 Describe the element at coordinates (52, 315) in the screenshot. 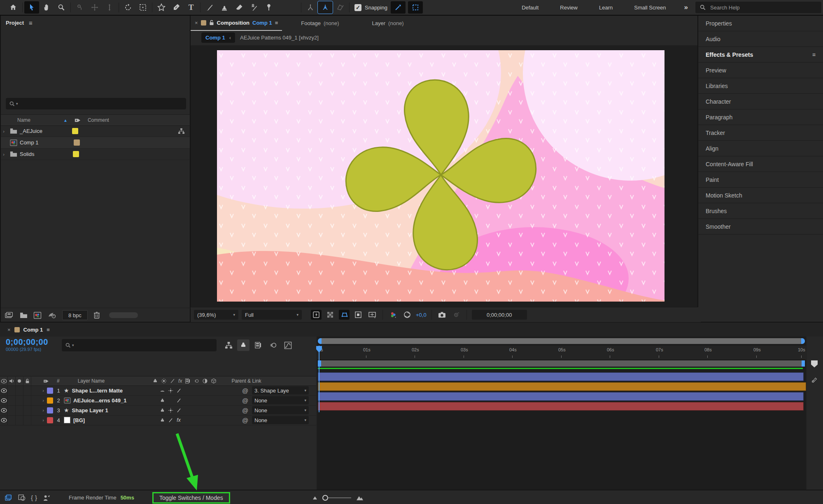

I see `render-engine-icon` at that location.